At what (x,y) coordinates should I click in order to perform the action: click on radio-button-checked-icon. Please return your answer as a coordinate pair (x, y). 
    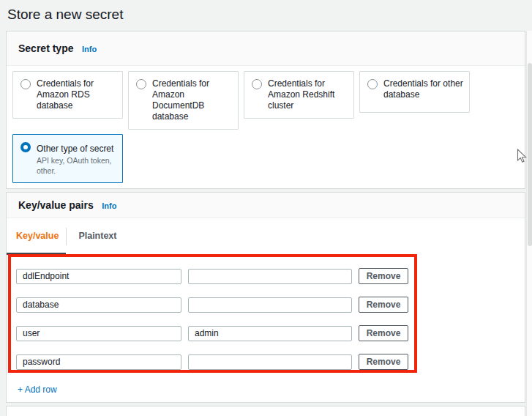
    Looking at the image, I should click on (26, 147).